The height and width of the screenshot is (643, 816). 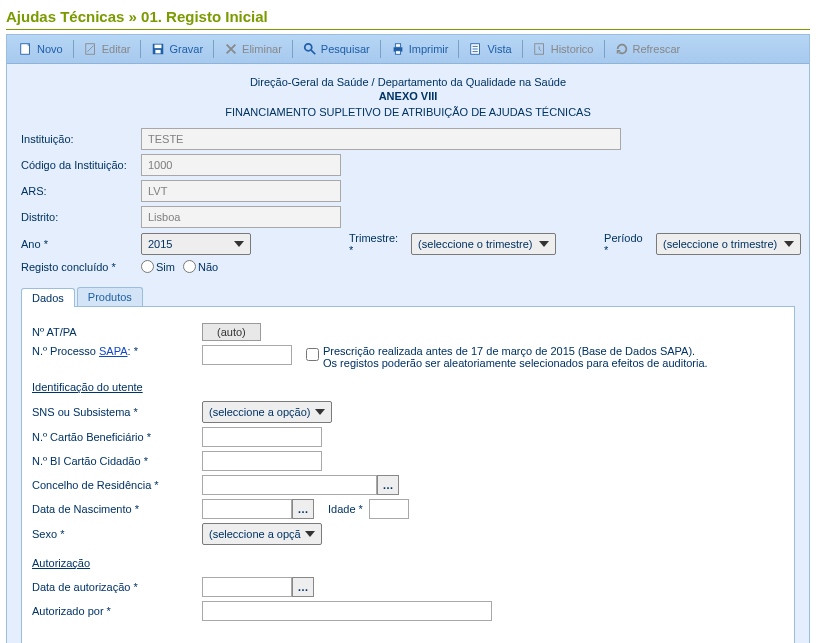 I want to click on tab-produtos: Produtos, so click(x=110, y=296).